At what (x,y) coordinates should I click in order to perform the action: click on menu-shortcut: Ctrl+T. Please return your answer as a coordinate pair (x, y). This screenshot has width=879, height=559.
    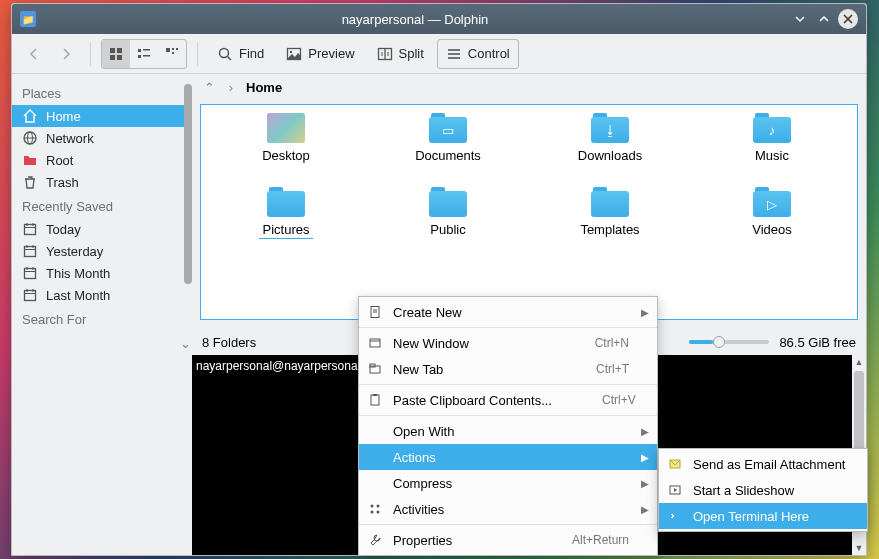
    Looking at the image, I should click on (592, 369).